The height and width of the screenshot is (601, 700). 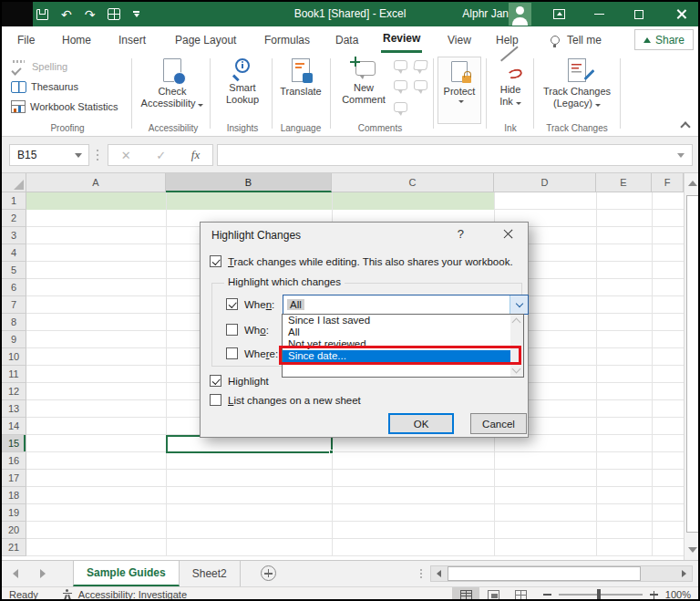 What do you see at coordinates (576, 40) in the screenshot?
I see `tell-me-box: Tell me` at bounding box center [576, 40].